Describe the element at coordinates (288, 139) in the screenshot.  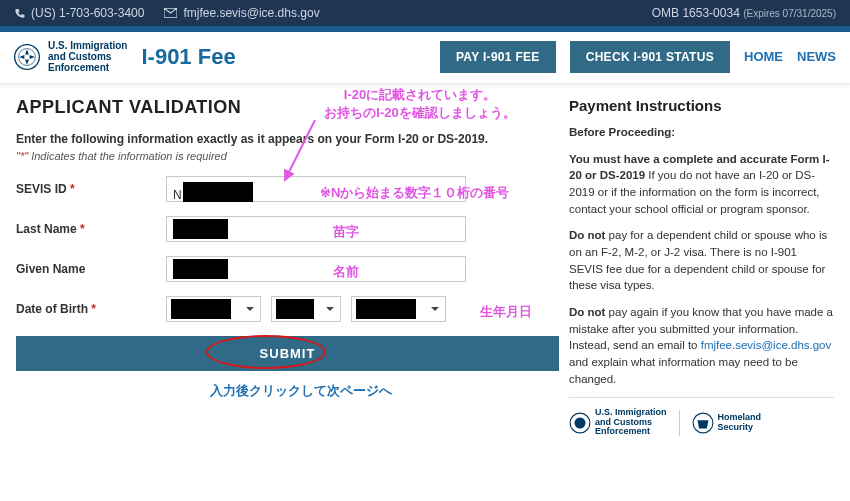
I see `form-instruction: Enter the following information exactly …` at that location.